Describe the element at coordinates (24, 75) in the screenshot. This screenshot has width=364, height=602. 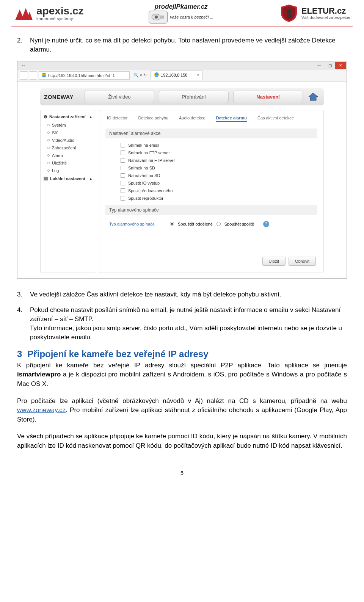
I see `back-button` at that location.